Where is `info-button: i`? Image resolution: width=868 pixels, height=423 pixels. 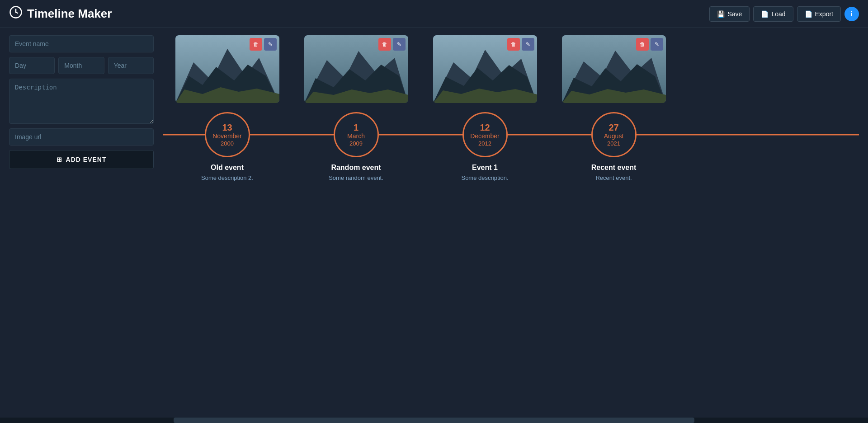 info-button: i is located at coordinates (852, 14).